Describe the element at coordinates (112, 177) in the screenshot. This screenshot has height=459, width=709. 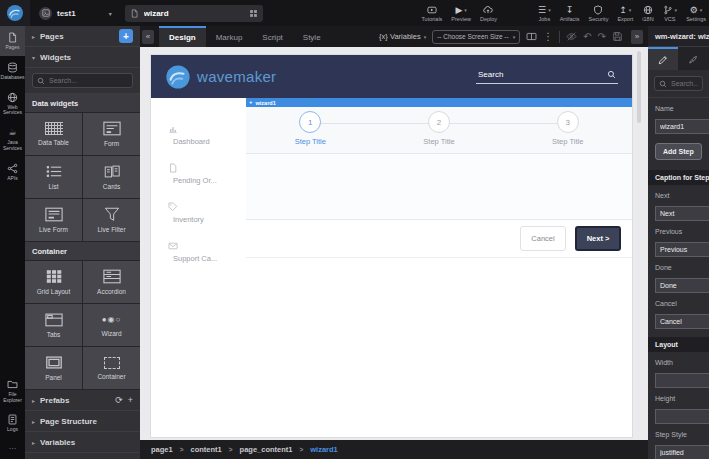
I see `widget-tile-cards: Cards` at that location.